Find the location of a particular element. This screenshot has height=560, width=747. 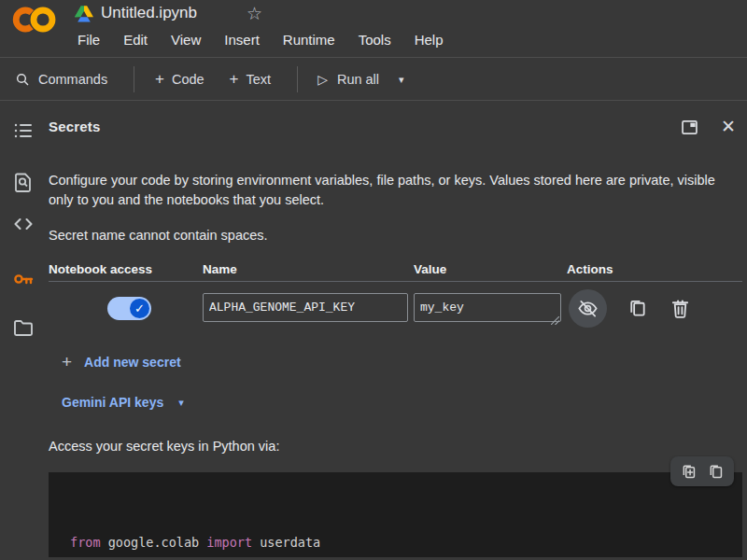

run-all-button: ▷ Run all ▾ is located at coordinates (351, 79).